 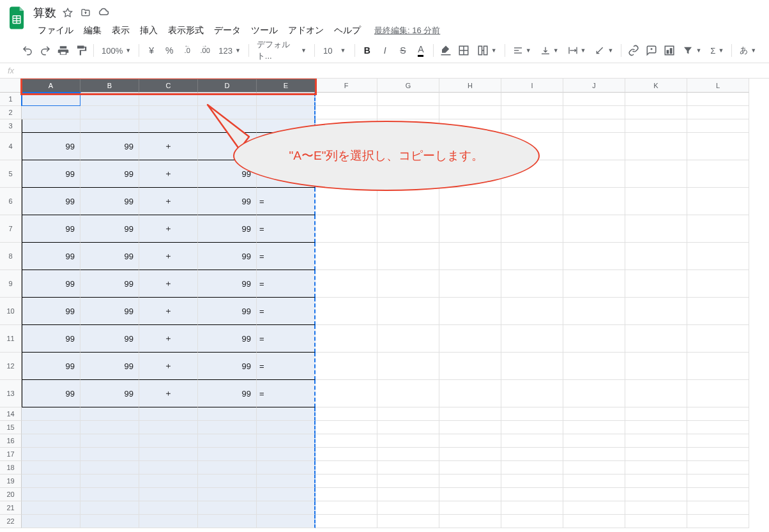 I want to click on cell-G12, so click(x=409, y=367).